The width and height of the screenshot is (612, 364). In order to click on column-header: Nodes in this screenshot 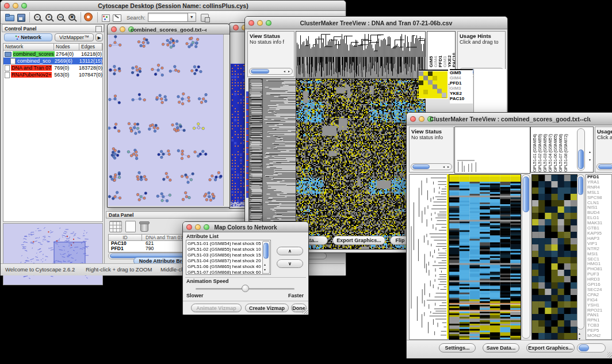, I will do `click(67, 47)`.